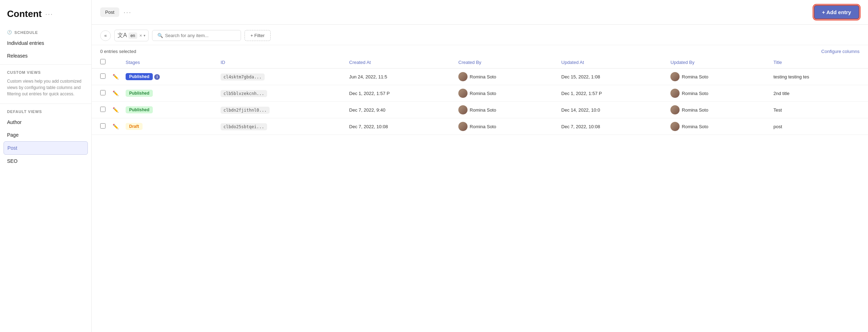 Image resolution: width=868 pixels, height=332 pixels. I want to click on search-input, so click(200, 35).